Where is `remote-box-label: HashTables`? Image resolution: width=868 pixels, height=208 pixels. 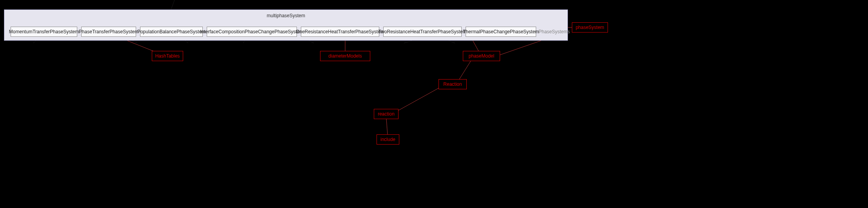 remote-box-label: HashTables is located at coordinates (168, 56).